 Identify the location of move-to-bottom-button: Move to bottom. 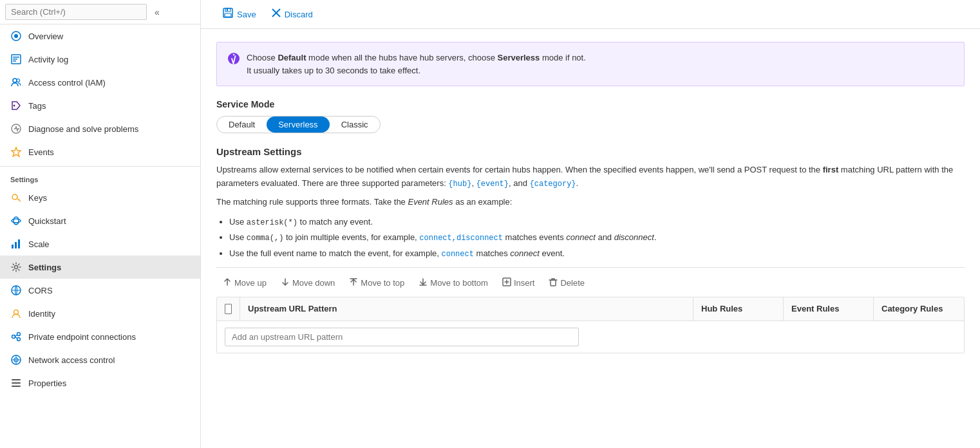
(453, 283).